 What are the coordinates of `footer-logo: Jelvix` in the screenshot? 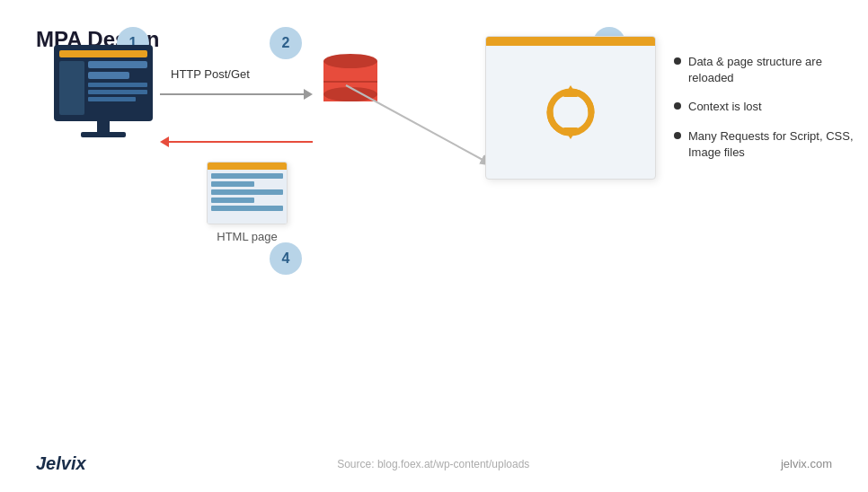 It's located at (61, 463).